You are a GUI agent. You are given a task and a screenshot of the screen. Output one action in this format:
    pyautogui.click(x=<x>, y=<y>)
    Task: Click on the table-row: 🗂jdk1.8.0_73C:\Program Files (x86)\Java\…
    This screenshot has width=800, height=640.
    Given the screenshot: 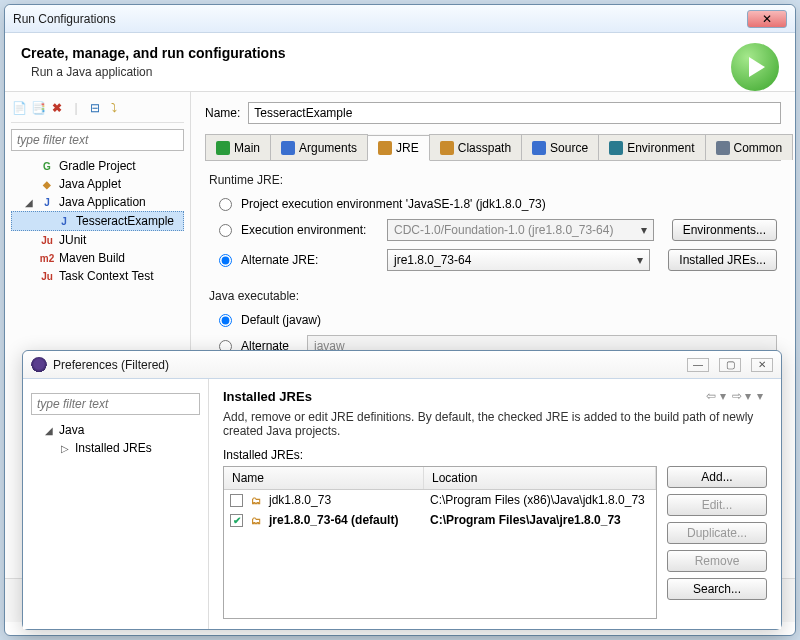 What is the action you would take?
    pyautogui.click(x=440, y=500)
    